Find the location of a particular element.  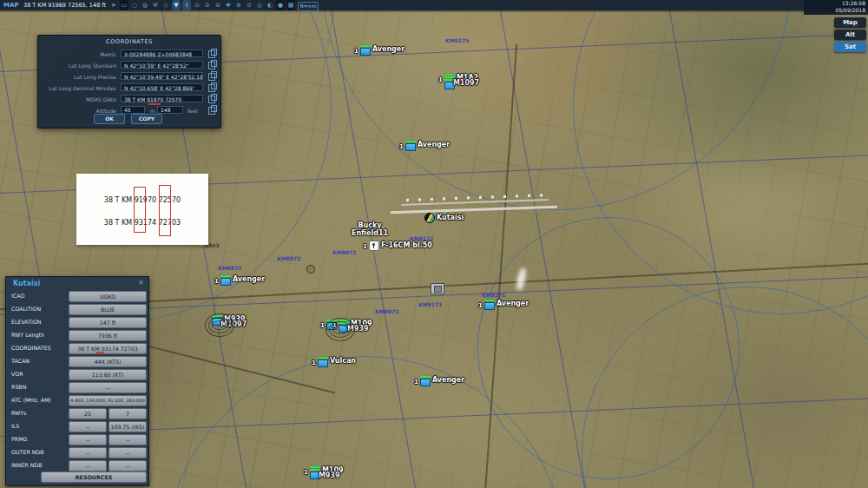

airport-row-value: BLUE is located at coordinates (108, 309).